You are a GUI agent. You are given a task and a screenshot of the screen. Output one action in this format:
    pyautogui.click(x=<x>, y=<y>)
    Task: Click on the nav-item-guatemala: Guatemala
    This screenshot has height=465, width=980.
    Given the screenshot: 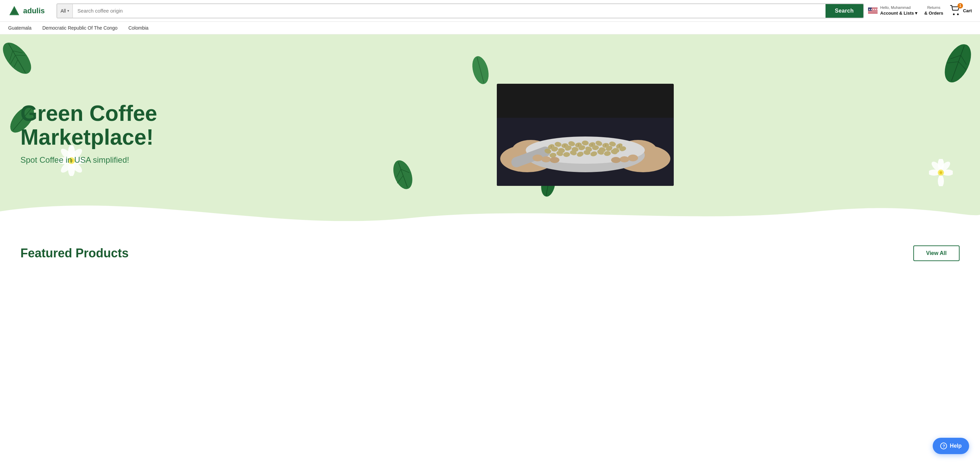 What is the action you would take?
    pyautogui.click(x=20, y=28)
    